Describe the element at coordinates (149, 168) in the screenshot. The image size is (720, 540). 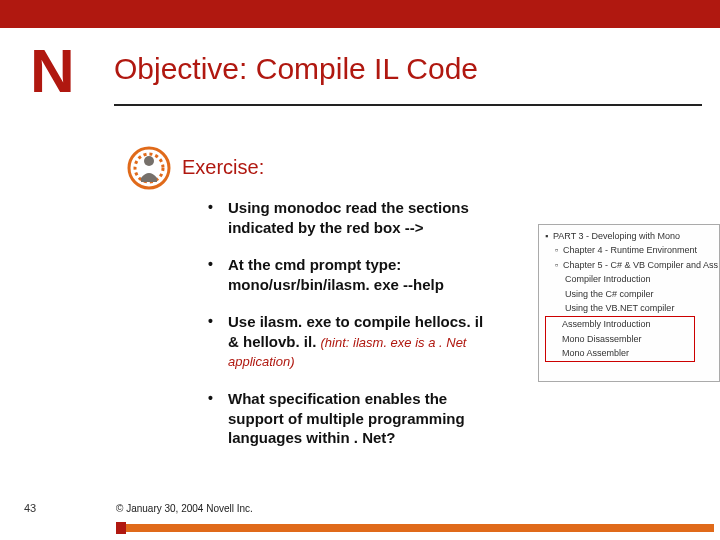
I see `exercise-icon` at that location.